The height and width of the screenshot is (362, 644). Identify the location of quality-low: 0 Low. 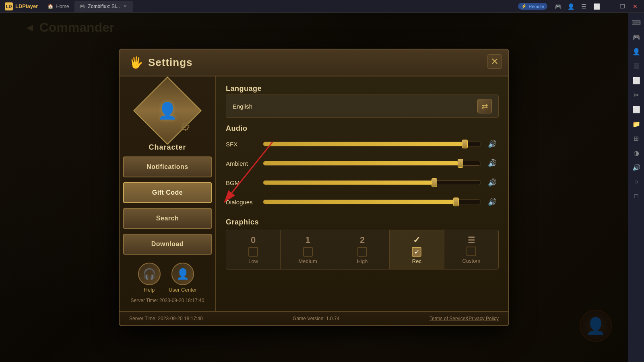
(254, 249).